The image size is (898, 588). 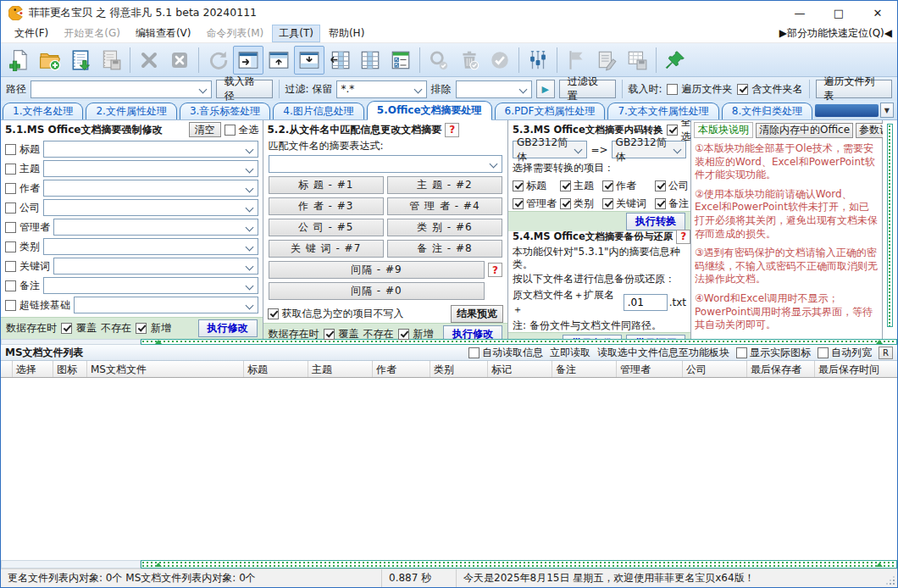 What do you see at coordinates (70, 369) in the screenshot?
I see `column-header-icon: 图标` at bounding box center [70, 369].